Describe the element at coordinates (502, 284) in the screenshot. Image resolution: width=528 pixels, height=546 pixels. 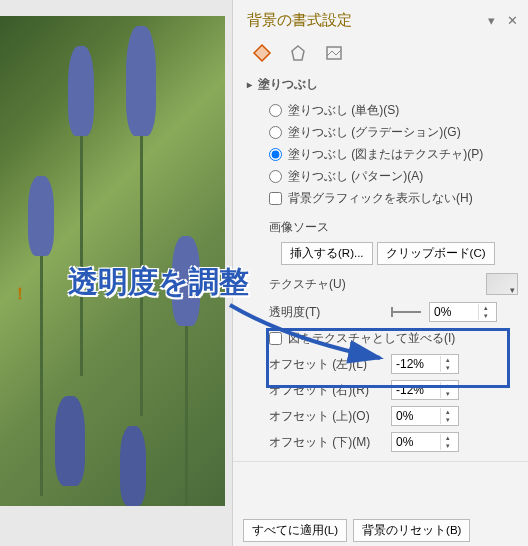
I see `texture-picker` at that location.